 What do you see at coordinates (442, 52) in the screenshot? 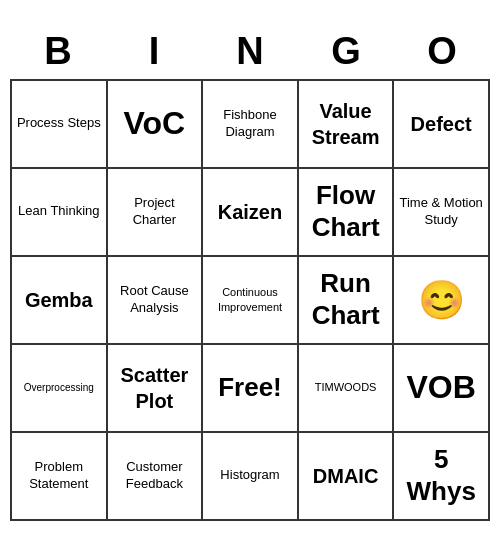
I see `title-o: O` at bounding box center [442, 52].